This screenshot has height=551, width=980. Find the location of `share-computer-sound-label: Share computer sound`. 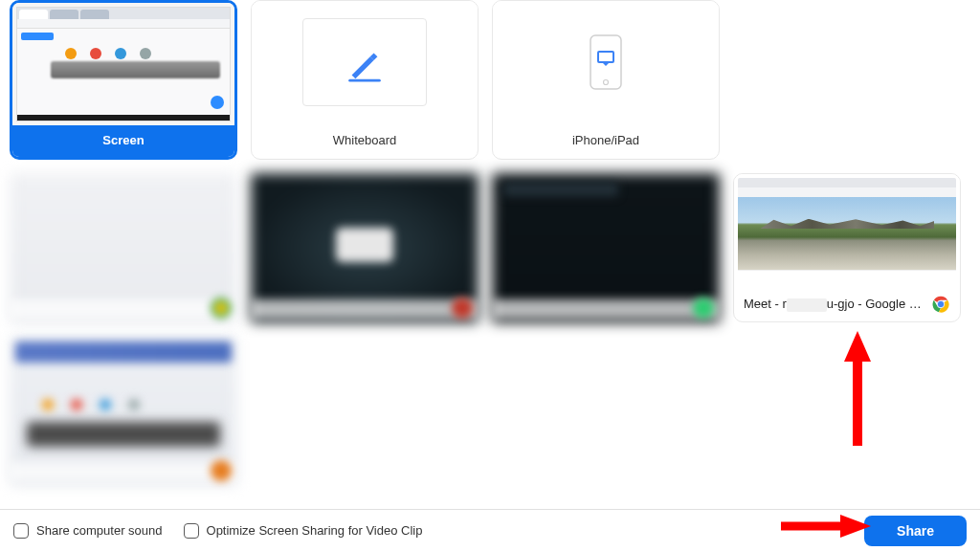

share-computer-sound-label: Share computer sound is located at coordinates (100, 530).